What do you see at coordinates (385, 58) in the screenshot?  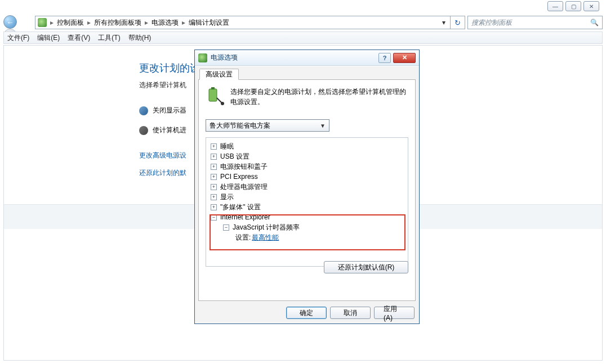 I see `help-button: ?` at bounding box center [385, 58].